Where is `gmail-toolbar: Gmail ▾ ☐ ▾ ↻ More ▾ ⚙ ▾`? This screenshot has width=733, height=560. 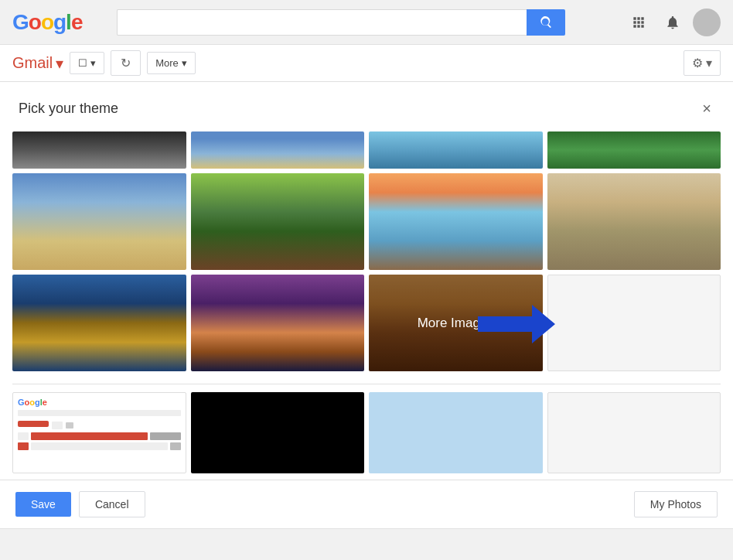 gmail-toolbar: Gmail ▾ ☐ ▾ ↻ More ▾ ⚙ ▾ is located at coordinates (366, 63).